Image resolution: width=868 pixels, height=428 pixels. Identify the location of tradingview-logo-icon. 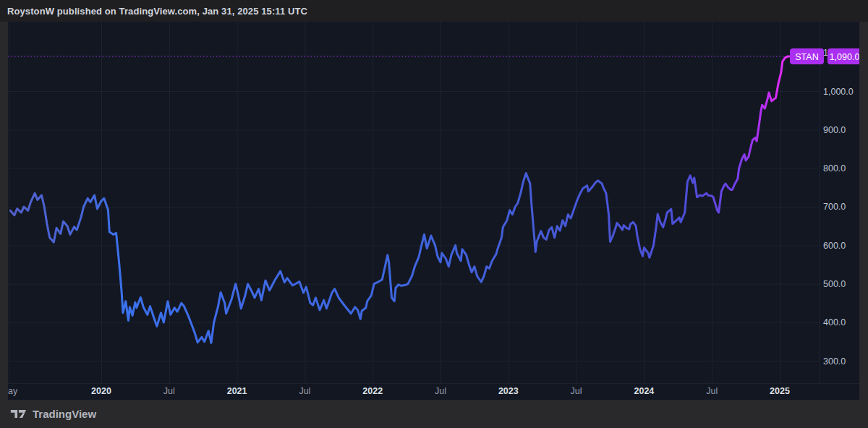
(18, 414).